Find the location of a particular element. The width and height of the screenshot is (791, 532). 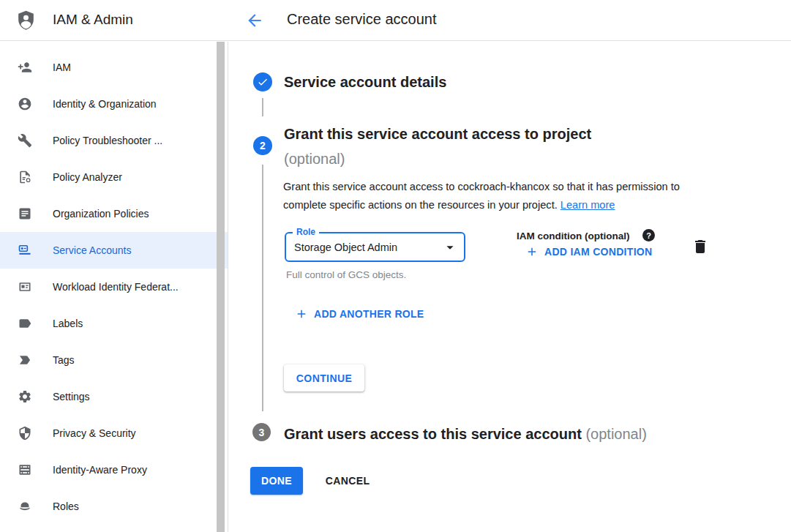

top-bar: IAM & Admin Create service account is located at coordinates (395, 20).